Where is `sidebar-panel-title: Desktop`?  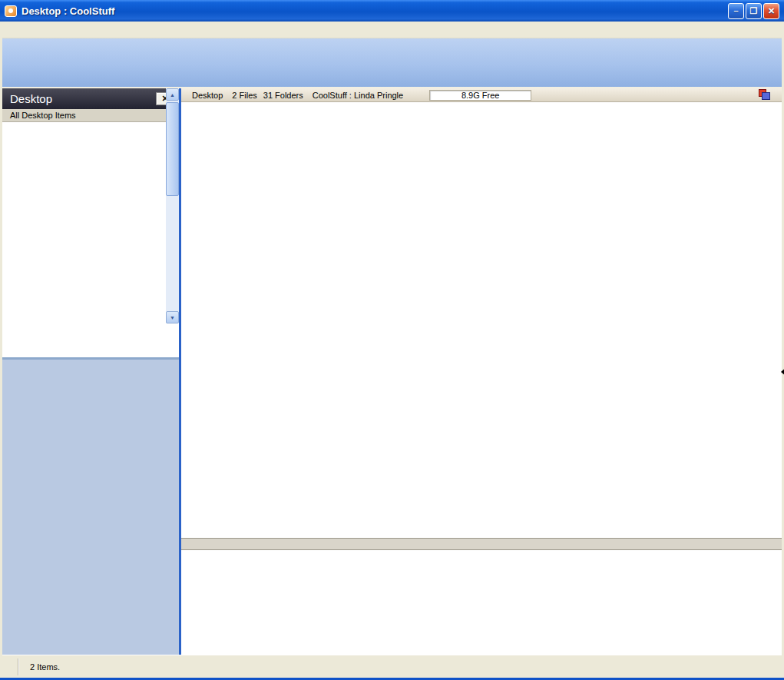
sidebar-panel-title: Desktop is located at coordinates (83, 98).